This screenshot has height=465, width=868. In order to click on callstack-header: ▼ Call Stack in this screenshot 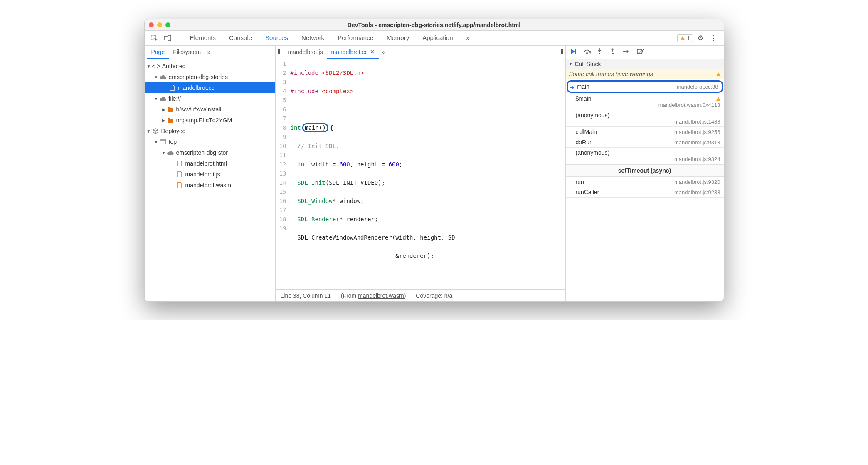, I will do `click(645, 64)`.